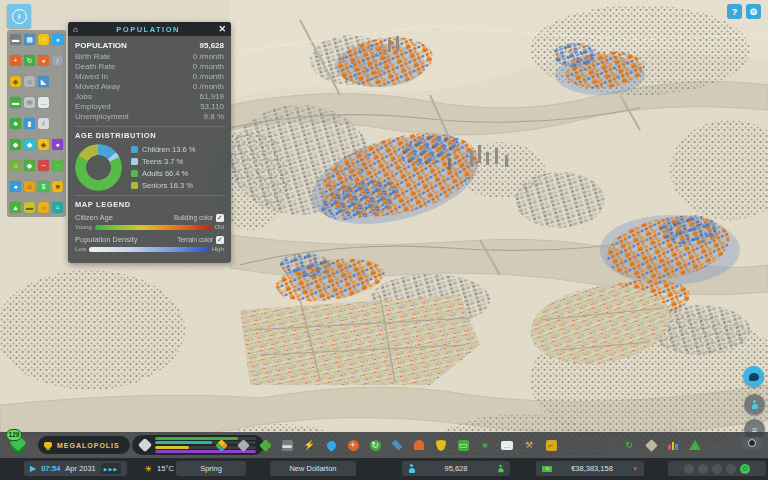 The image size is (768, 480). What do you see at coordinates (752, 443) in the screenshot?
I see `photo-mode-button` at bounding box center [752, 443].